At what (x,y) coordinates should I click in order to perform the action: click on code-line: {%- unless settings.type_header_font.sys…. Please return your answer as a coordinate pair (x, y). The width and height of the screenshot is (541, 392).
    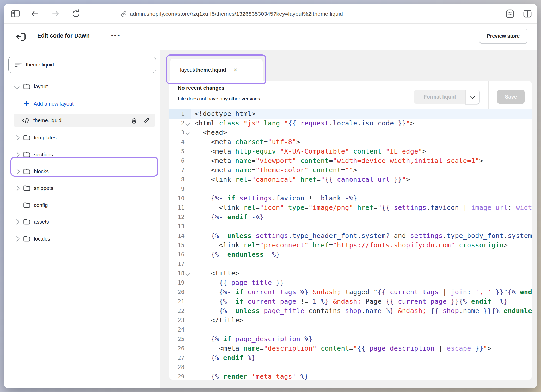
    Looking at the image, I should click on (363, 236).